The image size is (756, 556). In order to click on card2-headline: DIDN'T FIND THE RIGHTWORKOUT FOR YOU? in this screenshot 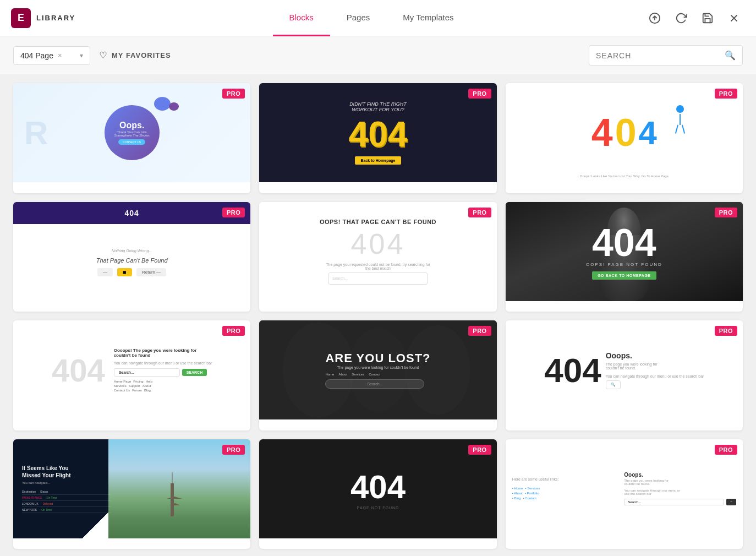, I will do `click(378, 107)`.